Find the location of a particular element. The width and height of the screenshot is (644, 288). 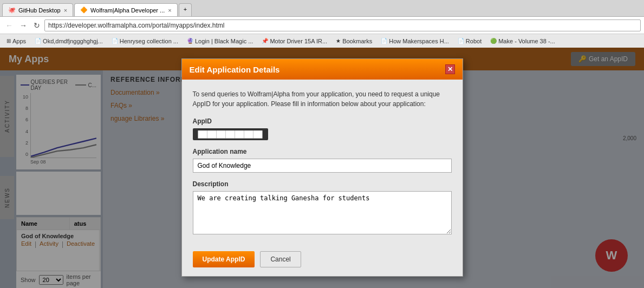

modal-footer: Update AppID Cancel is located at coordinates (322, 261).